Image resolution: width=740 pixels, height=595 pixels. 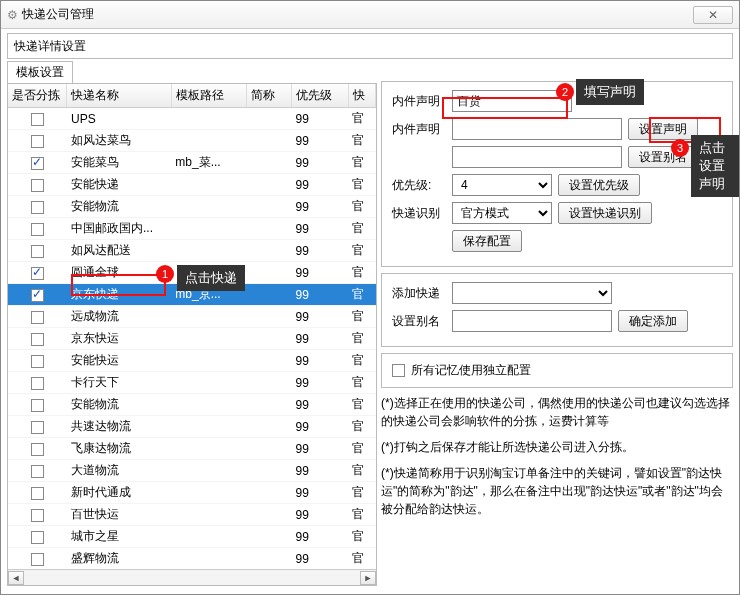 What do you see at coordinates (192, 295) in the screenshot?
I see `table-row: 京东快递mb_京...99官` at bounding box center [192, 295].